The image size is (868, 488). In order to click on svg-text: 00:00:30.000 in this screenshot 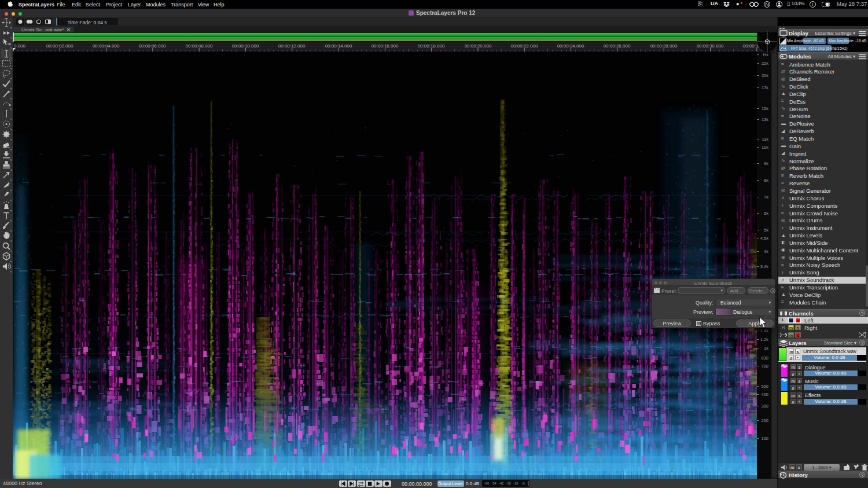, I will do `click(711, 46)`.